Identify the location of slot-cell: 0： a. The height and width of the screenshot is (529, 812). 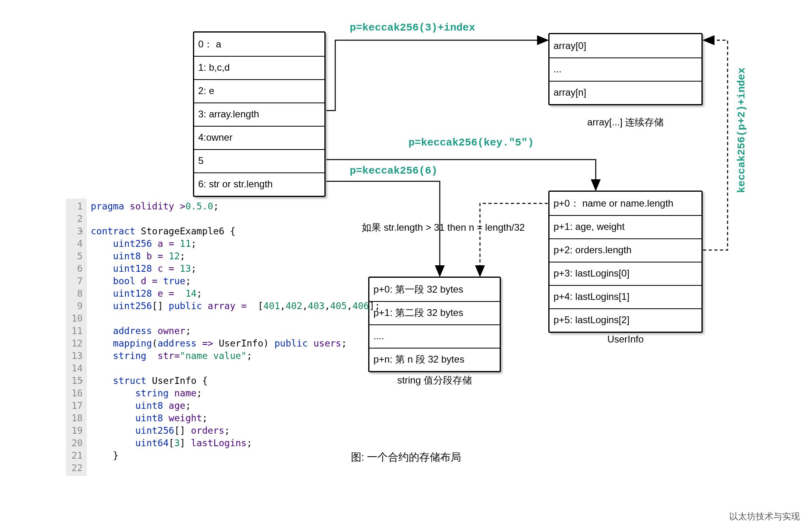
(259, 44).